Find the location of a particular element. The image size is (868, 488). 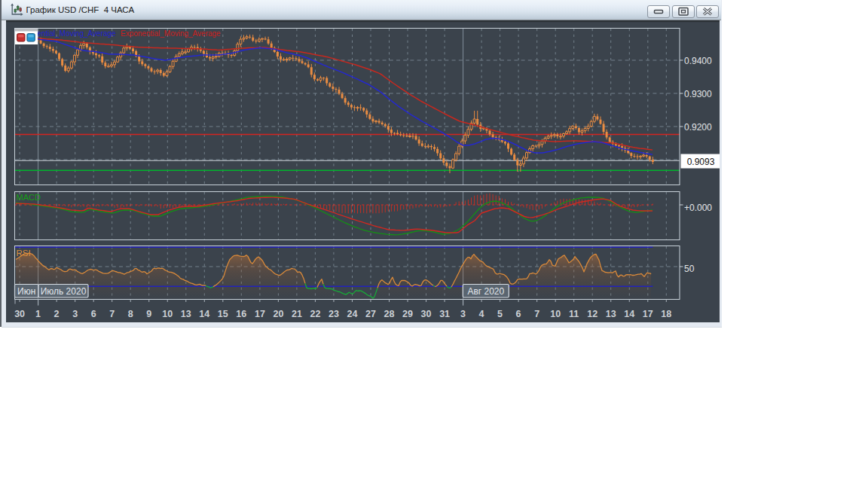

svg-text: 21 is located at coordinates (297, 314).